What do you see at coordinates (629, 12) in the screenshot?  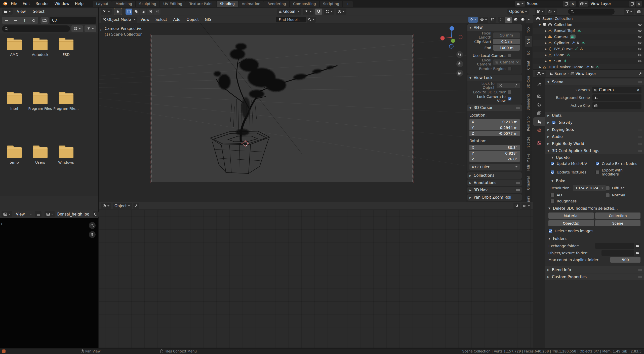 I see `outliner-filter-dropdown` at bounding box center [629, 12].